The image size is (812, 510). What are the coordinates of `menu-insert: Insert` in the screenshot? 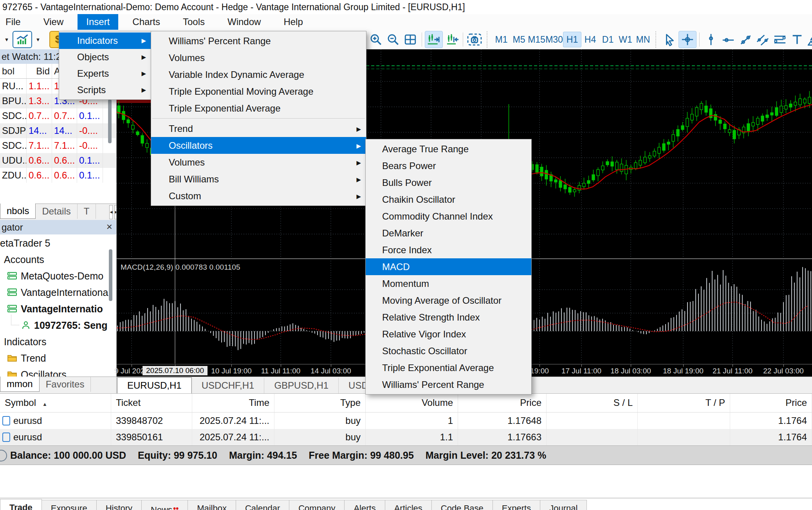 It's located at (98, 22).